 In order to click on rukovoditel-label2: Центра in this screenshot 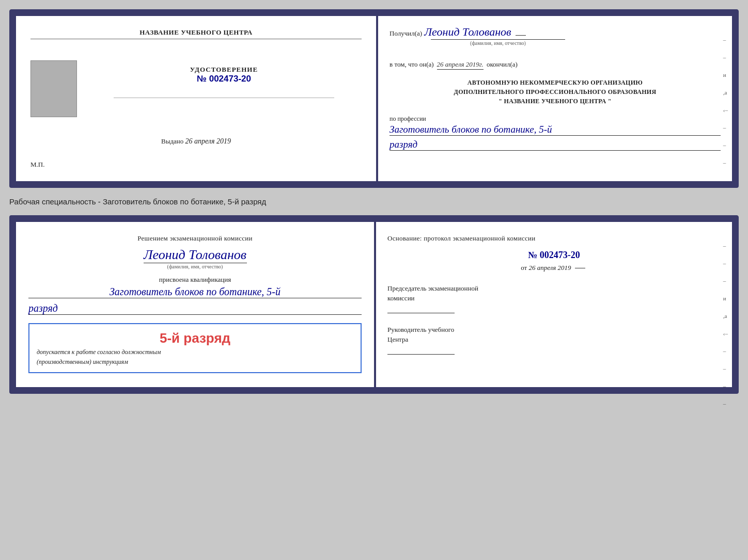, I will do `click(398, 340)`.